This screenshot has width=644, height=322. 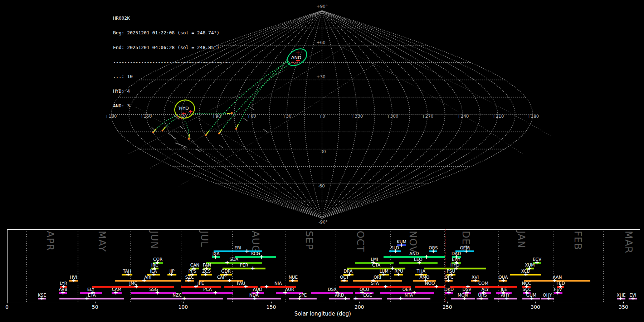 I want to click on shower-bar-nta, so click(x=409, y=298).